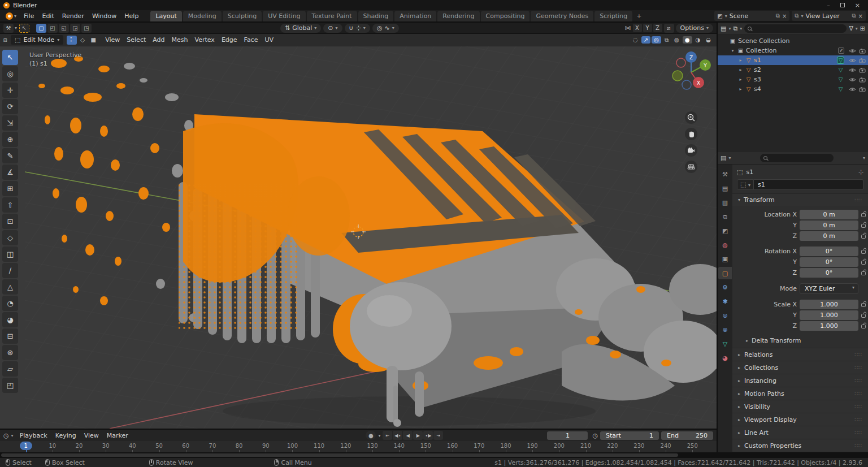  Describe the element at coordinates (371, 435) in the screenshot. I see `auto-keying-button: ●` at that location.